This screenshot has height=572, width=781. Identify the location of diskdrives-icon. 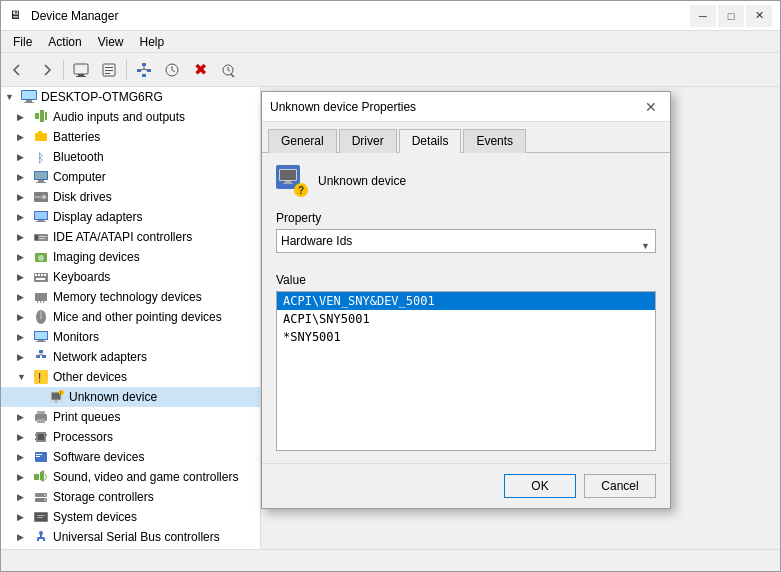
(41, 197).